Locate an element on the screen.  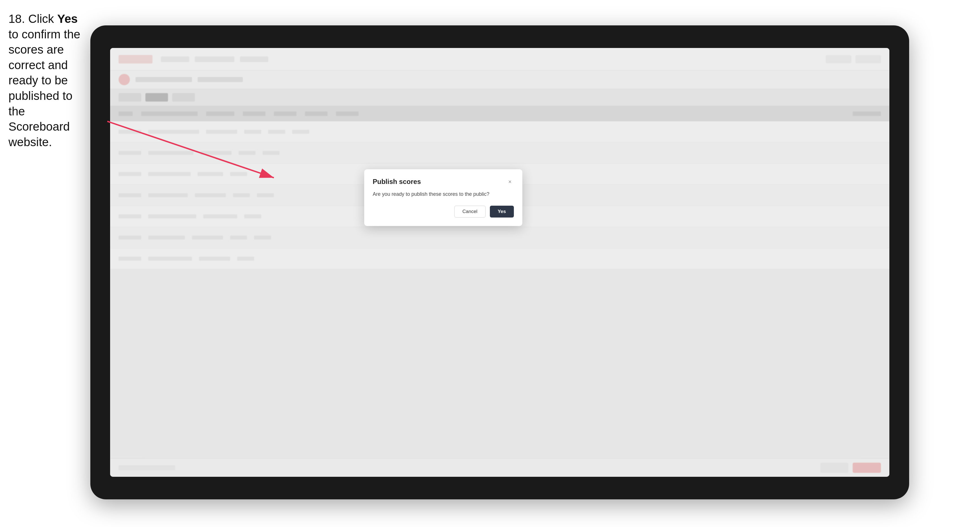
dialog-close-button: × is located at coordinates (510, 182).